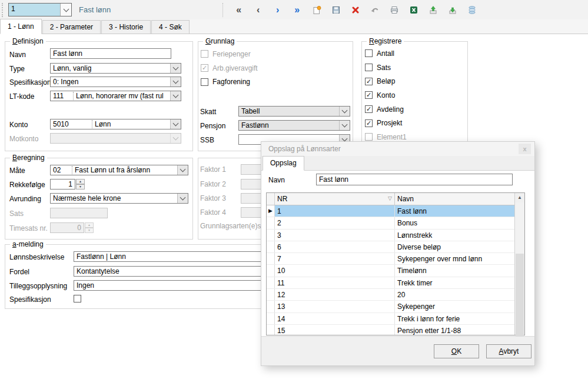 The width and height of the screenshot is (588, 379). I want to click on save-icon, so click(336, 10).